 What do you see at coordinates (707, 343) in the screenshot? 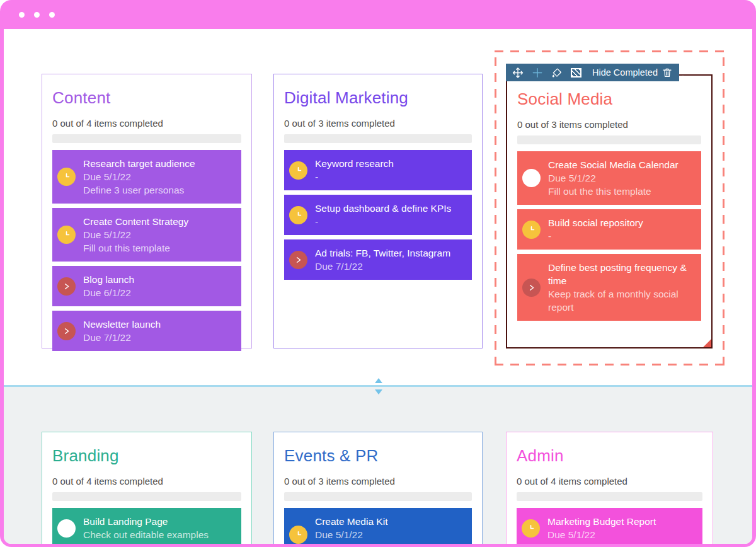
I see `resize-handle` at bounding box center [707, 343].